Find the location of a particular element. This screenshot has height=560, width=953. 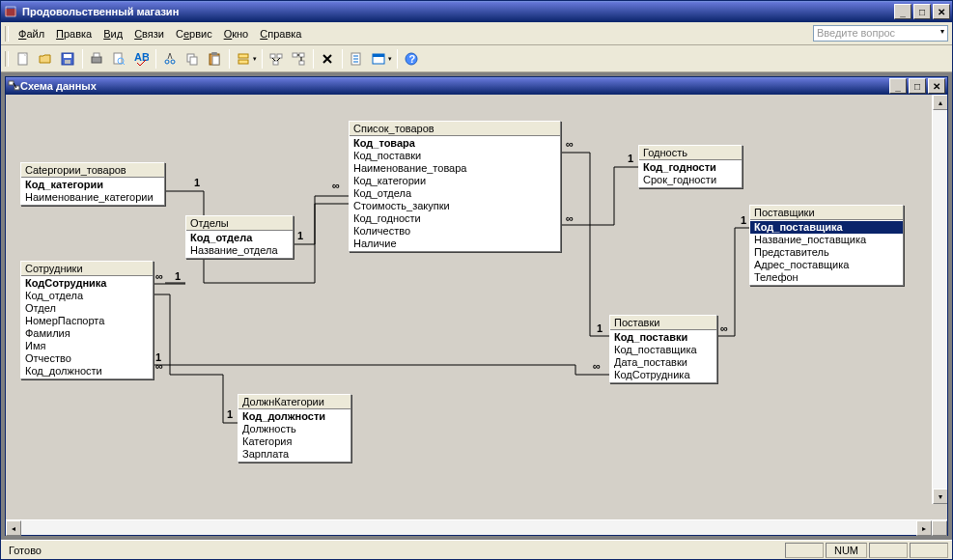

field: Представитель is located at coordinates (827, 253).